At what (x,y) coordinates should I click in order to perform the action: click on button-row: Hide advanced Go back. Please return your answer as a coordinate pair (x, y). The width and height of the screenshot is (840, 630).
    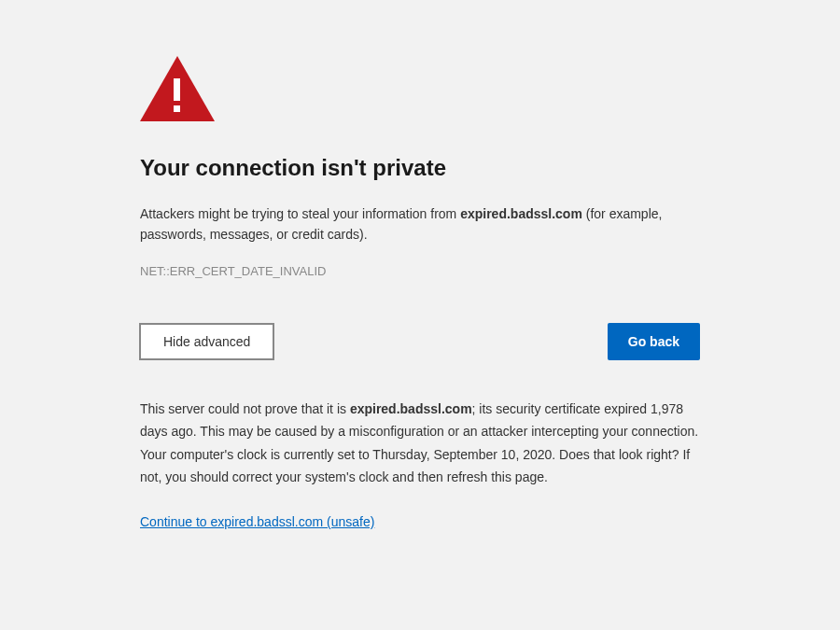
    Looking at the image, I should click on (420, 342).